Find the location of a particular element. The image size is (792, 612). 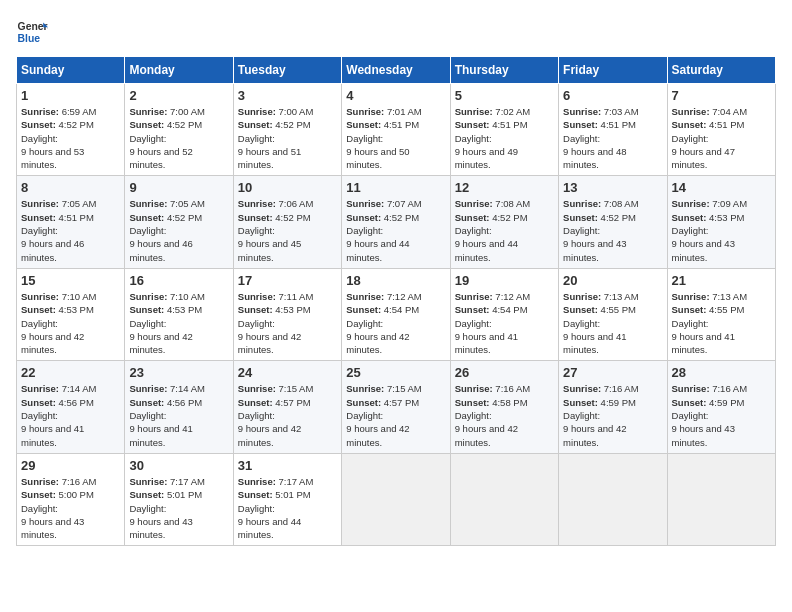

day-number: 12 is located at coordinates (504, 188).